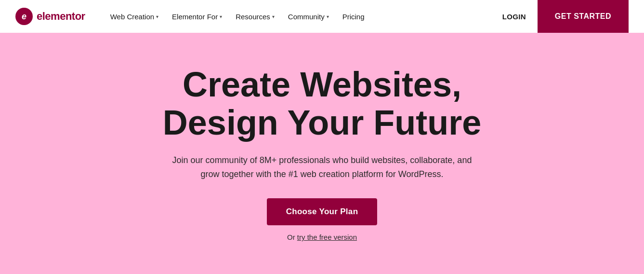 Image resolution: width=644 pixels, height=274 pixels. I want to click on choose-plan-button: Choose Your Plan, so click(322, 212).